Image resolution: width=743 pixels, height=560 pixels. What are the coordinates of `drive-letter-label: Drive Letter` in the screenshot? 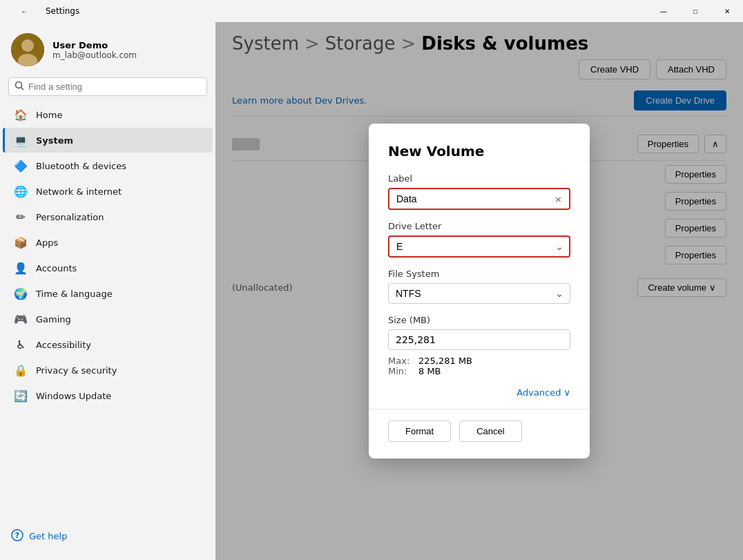 It's located at (479, 226).